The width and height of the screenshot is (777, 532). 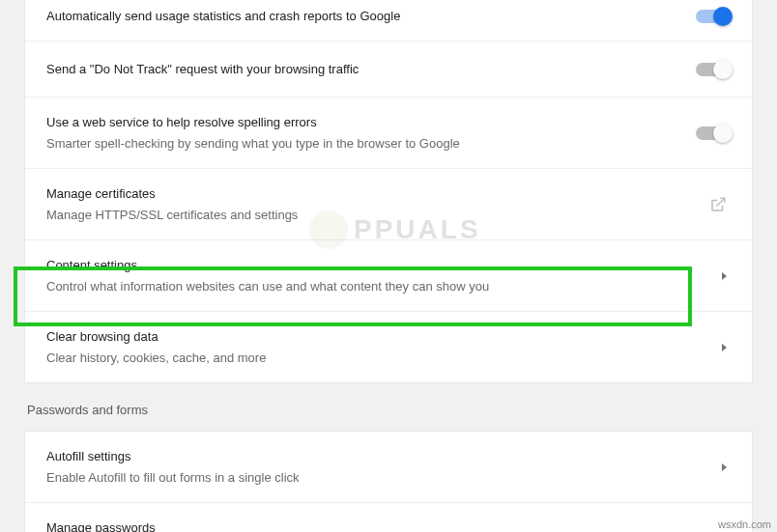 I want to click on spelling-toggle, so click(x=713, y=133).